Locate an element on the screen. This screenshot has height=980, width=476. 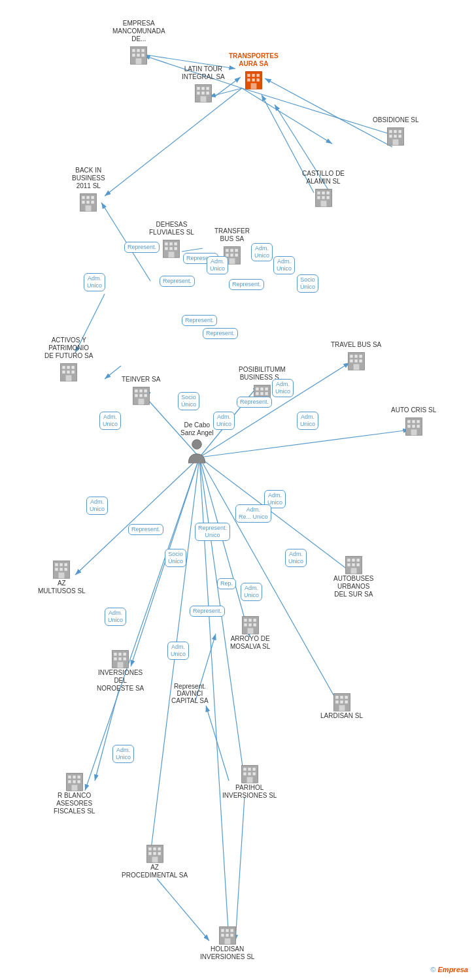
node-auto-cris: AUTO CRIS SL is located at coordinates (413, 421).